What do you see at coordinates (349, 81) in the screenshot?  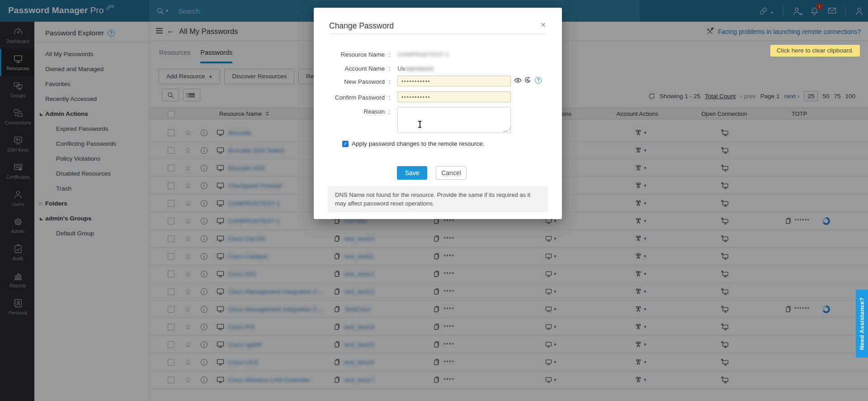 I see `new-password-label: New Password` at bounding box center [349, 81].